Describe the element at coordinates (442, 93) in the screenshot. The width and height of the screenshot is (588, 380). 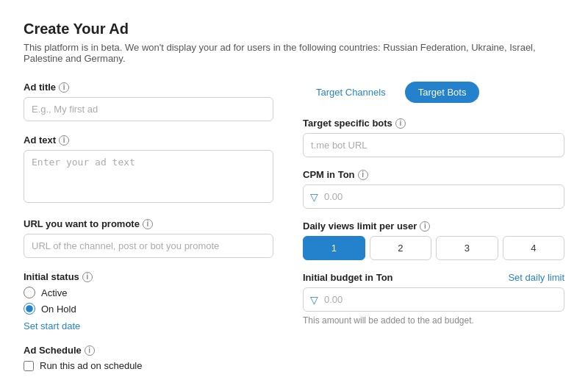
I see `tab-bots: Target Bots` at that location.